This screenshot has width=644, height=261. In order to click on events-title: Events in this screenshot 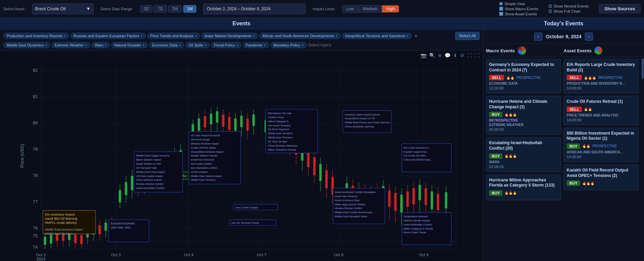, I will do `click(241, 24)`.